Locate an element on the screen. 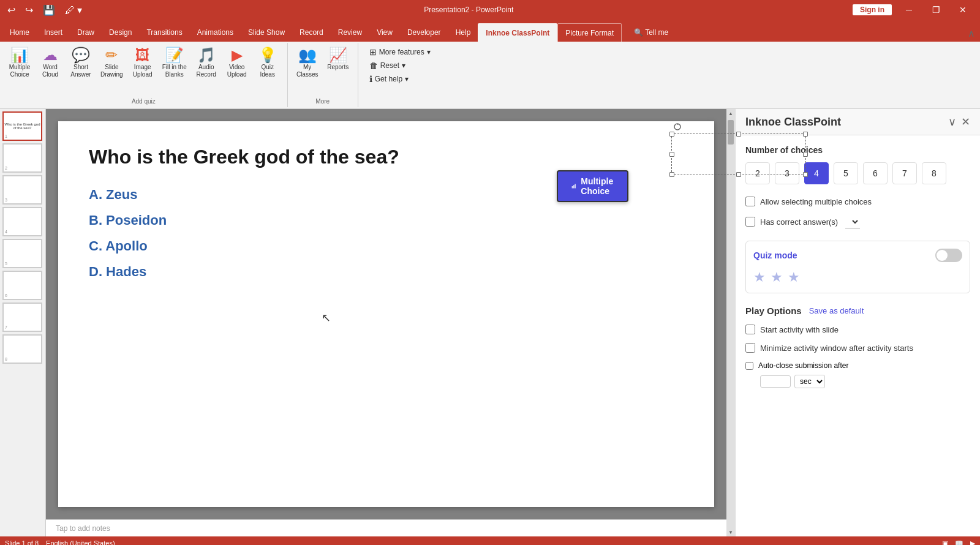 The width and height of the screenshot is (980, 545). tab-developer: Developer is located at coordinates (424, 32).